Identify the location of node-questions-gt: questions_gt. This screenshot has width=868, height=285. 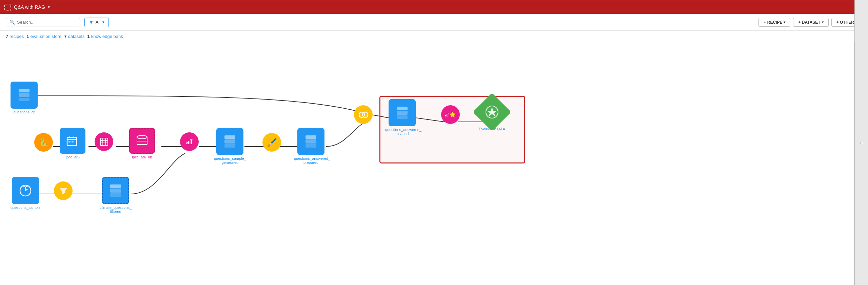
(24, 98).